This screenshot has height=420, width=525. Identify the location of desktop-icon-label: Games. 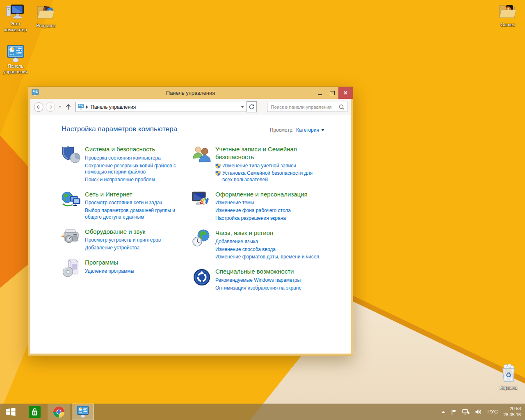
(508, 25).